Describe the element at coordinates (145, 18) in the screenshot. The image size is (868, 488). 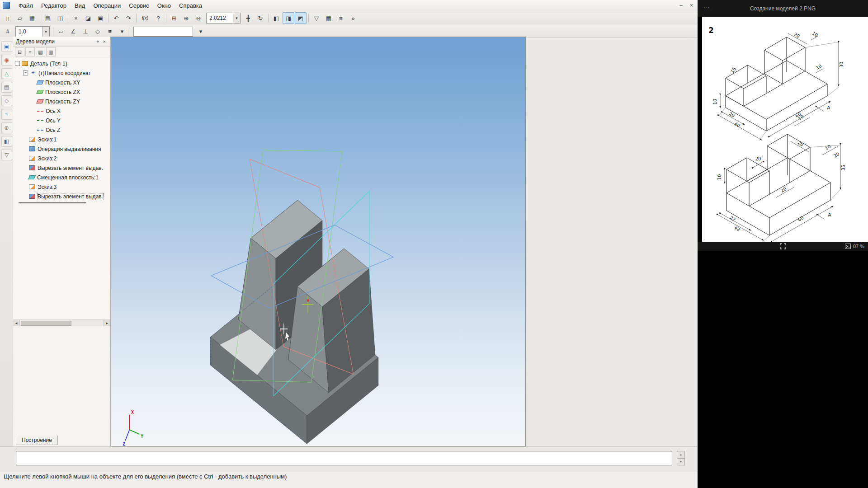
I see `fx-button: f(x)` at that location.